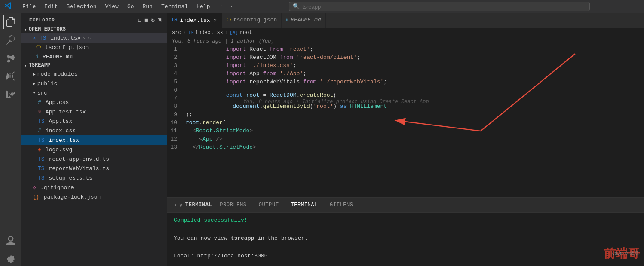  What do you see at coordinates (41, 178) in the screenshot?
I see `setup-icon: TS` at bounding box center [41, 178].